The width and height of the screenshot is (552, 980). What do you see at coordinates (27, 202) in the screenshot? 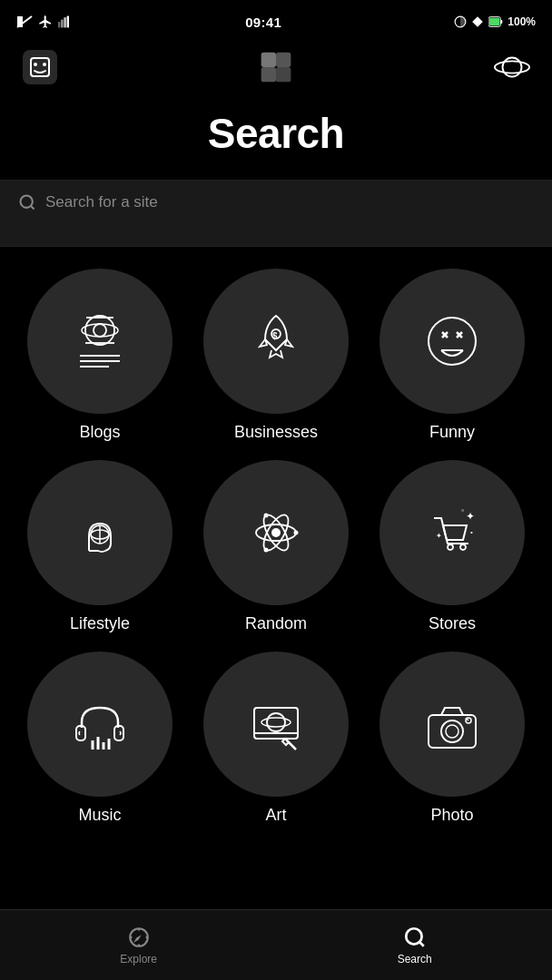
I see `search-icon` at bounding box center [27, 202].